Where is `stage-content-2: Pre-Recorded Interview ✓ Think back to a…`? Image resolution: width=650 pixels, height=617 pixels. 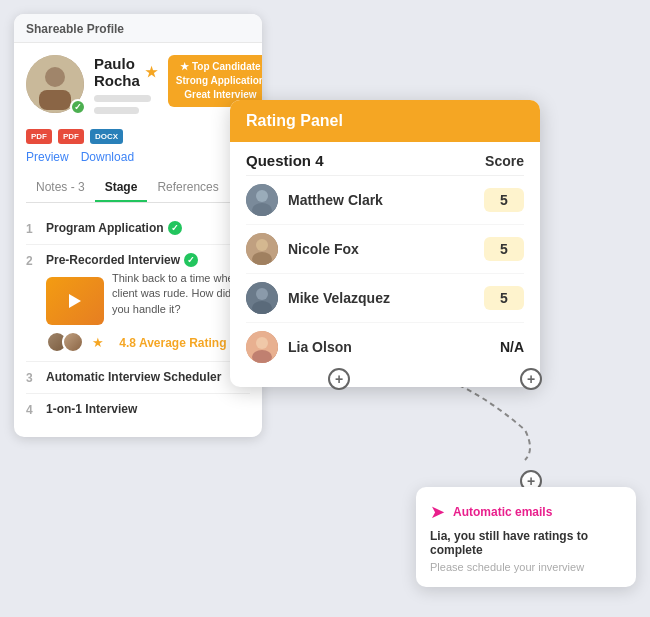 stage-content-2: Pre-Recorded Interview ✓ Think back to a… is located at coordinates (148, 303).